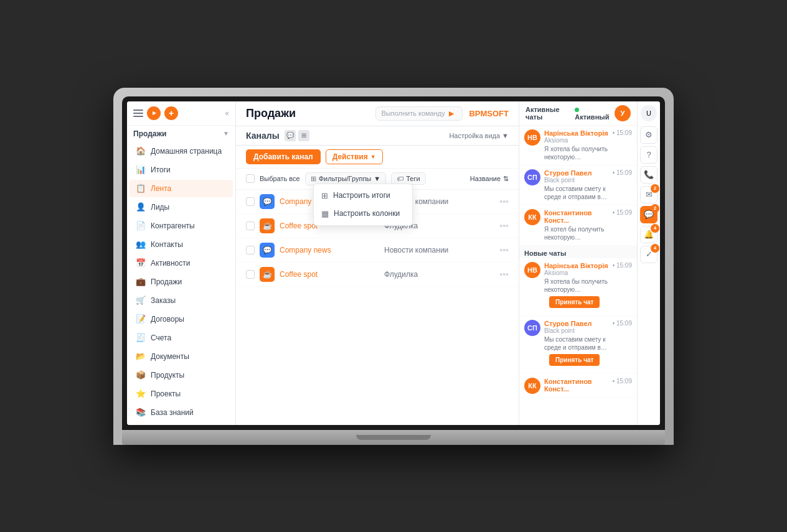  Describe the element at coordinates (280, 179) in the screenshot. I see `select-all-label: Выбрать все` at that location.